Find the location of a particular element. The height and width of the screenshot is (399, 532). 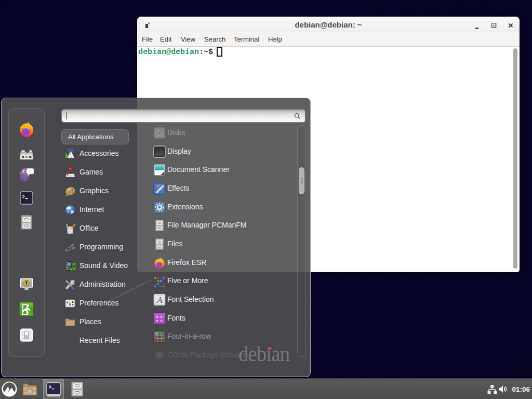

svg-text: D is located at coordinates (30, 392).